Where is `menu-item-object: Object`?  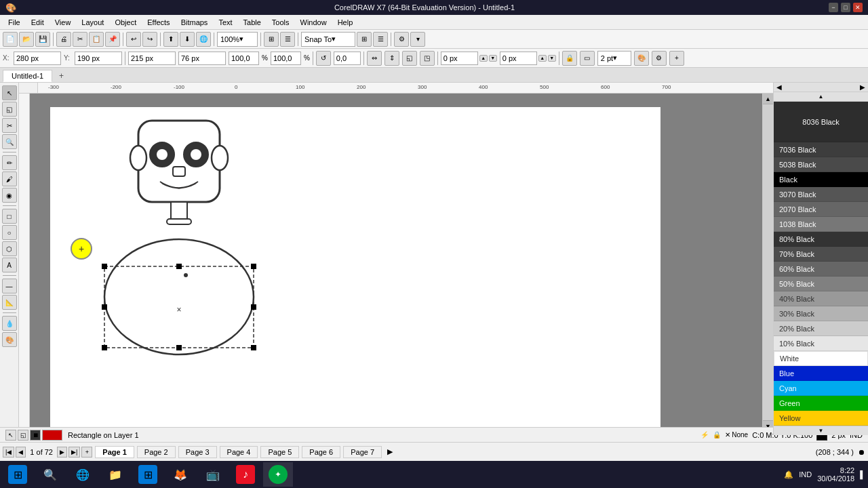
menu-item-object: Object is located at coordinates (125, 22).